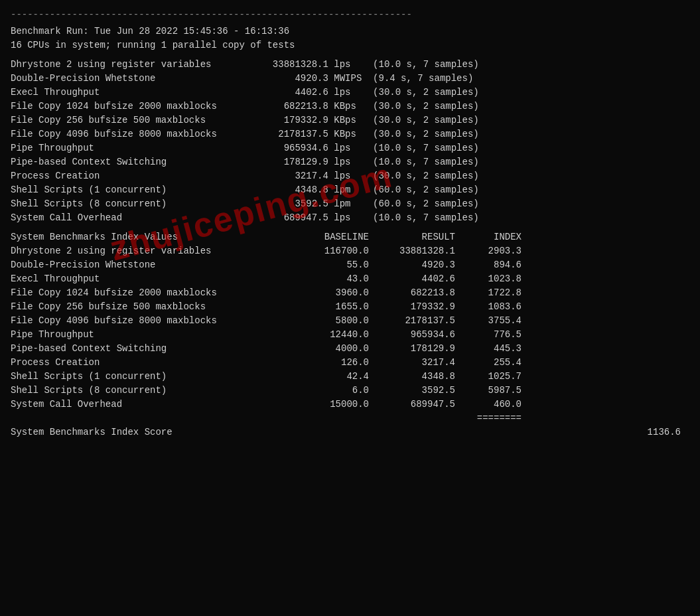  What do you see at coordinates (350, 134) in the screenshot?
I see `raw-result-row: File Copy 4096 bufsize 8000 maxblocks 21…` at bounding box center [350, 134].